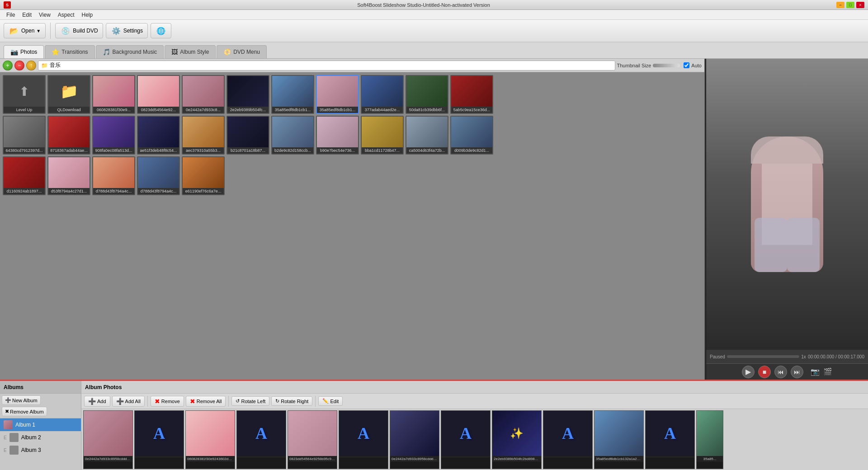 Image resolution: width=868 pixels, height=470 pixels. What do you see at coordinates (797, 372) in the screenshot?
I see `next-frame-button: ⏭` at bounding box center [797, 372].